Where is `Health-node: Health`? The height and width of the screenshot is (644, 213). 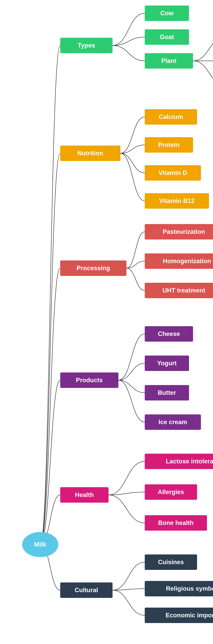 Health-node: Health is located at coordinates (84, 495).